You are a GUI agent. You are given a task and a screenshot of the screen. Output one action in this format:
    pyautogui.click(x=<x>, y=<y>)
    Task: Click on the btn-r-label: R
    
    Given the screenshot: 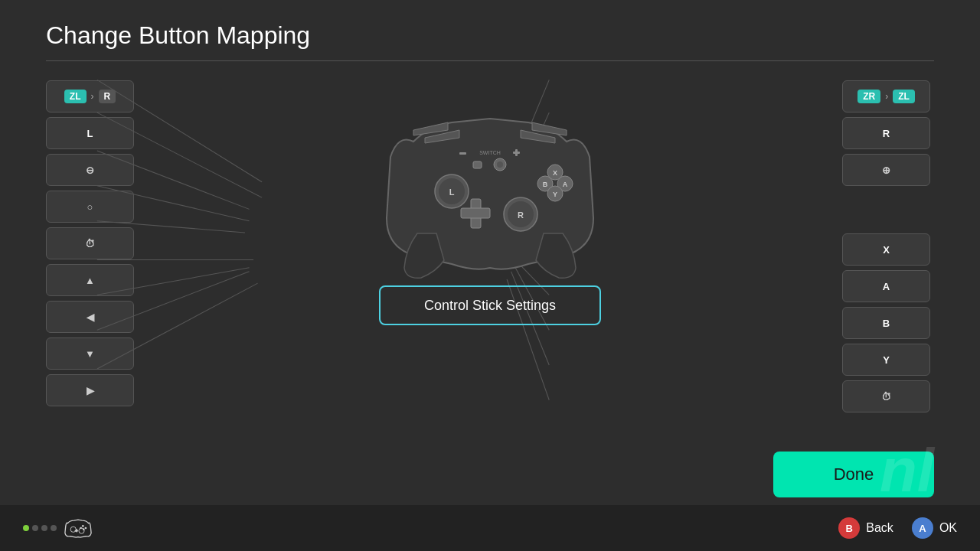 What is the action you would take?
    pyautogui.click(x=887, y=133)
    